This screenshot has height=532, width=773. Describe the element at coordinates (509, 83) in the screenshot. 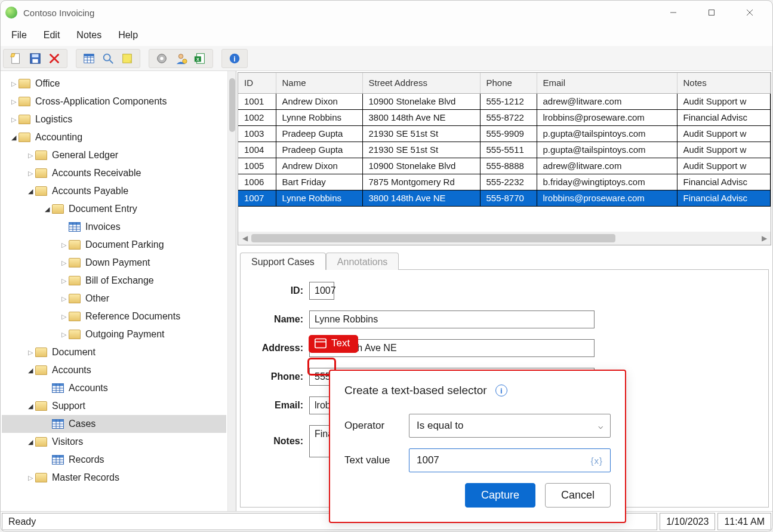

I see `col-phone: Phone` at that location.